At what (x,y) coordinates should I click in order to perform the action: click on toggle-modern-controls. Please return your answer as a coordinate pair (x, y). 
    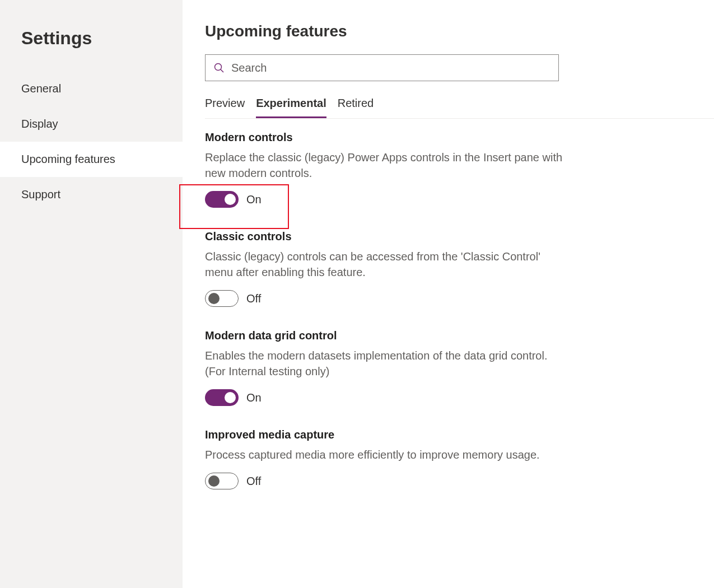
    Looking at the image, I should click on (222, 199).